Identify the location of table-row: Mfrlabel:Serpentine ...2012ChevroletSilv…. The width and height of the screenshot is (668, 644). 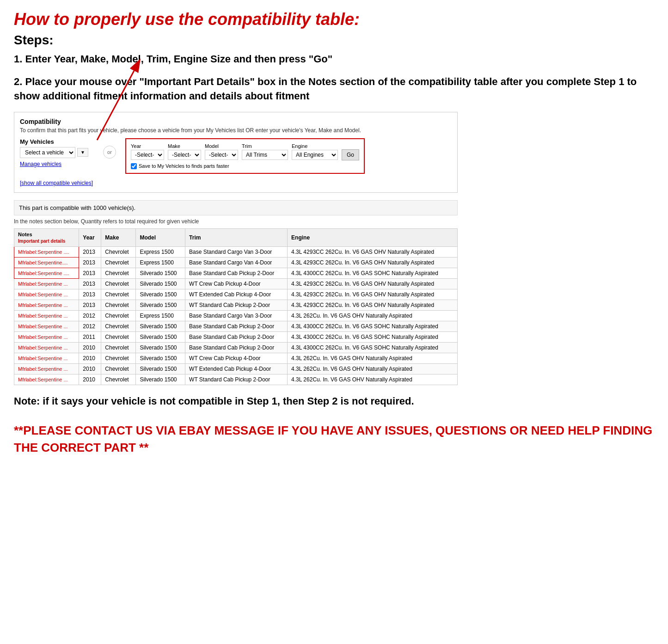
(236, 326).